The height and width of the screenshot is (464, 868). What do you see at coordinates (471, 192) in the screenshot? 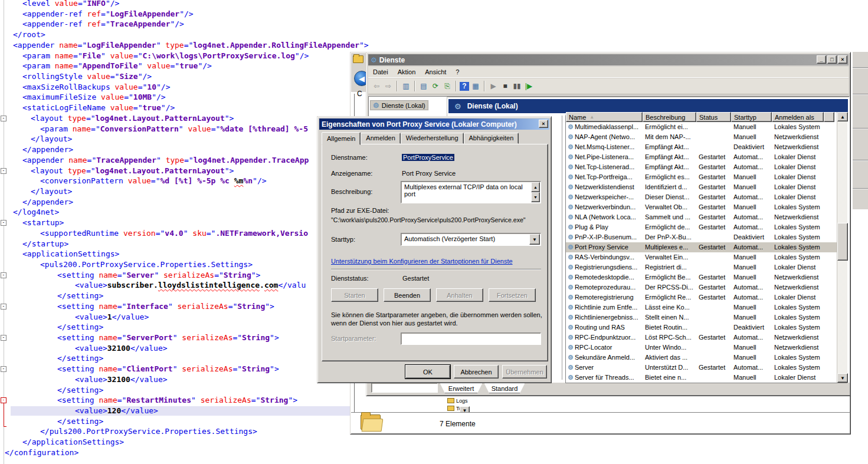
I see `beschreibung-field: Multiplexes external TCP/IP data on loca…` at bounding box center [471, 192].